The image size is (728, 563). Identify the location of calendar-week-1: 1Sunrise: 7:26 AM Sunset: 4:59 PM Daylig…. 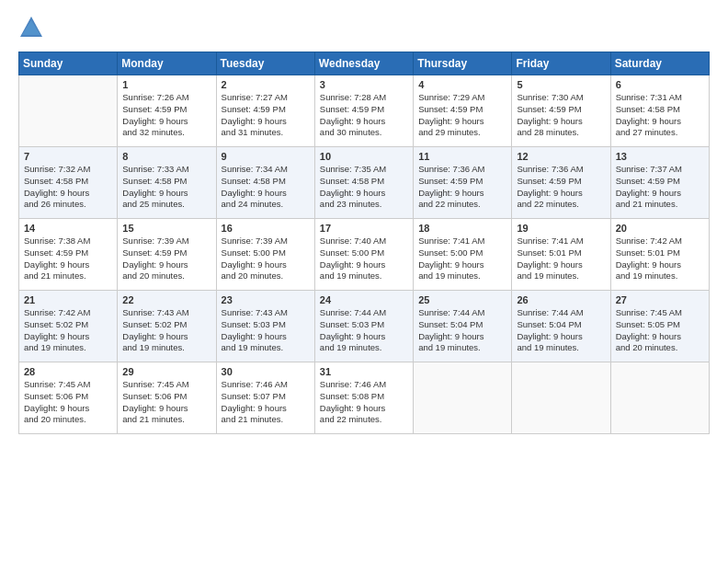
(364, 111).